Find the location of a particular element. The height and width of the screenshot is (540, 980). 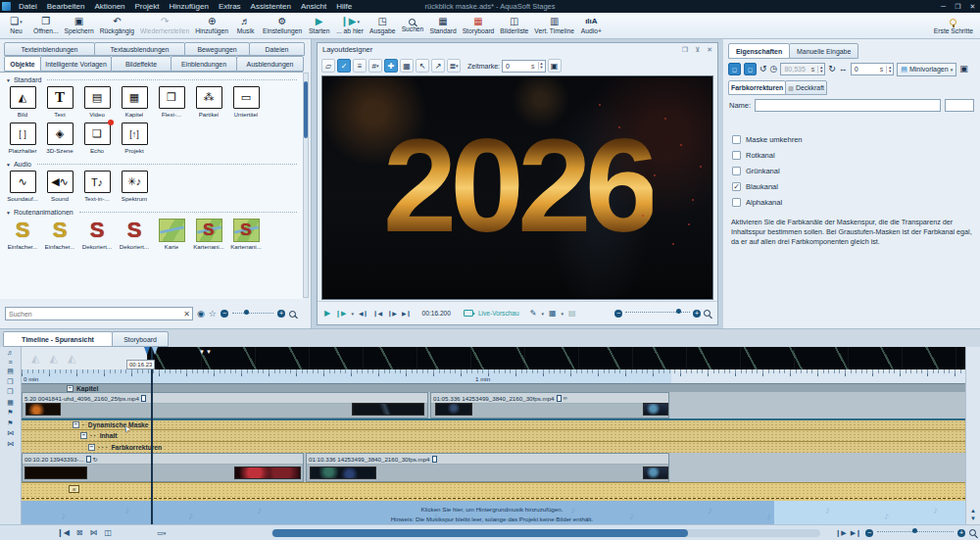

save-preset-icon: ▣ is located at coordinates (964, 69).